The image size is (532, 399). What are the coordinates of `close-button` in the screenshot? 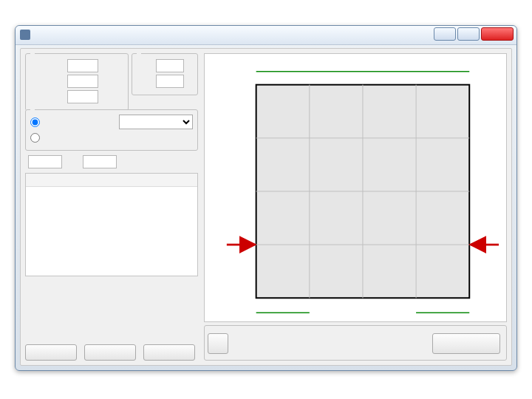 It's located at (497, 34).